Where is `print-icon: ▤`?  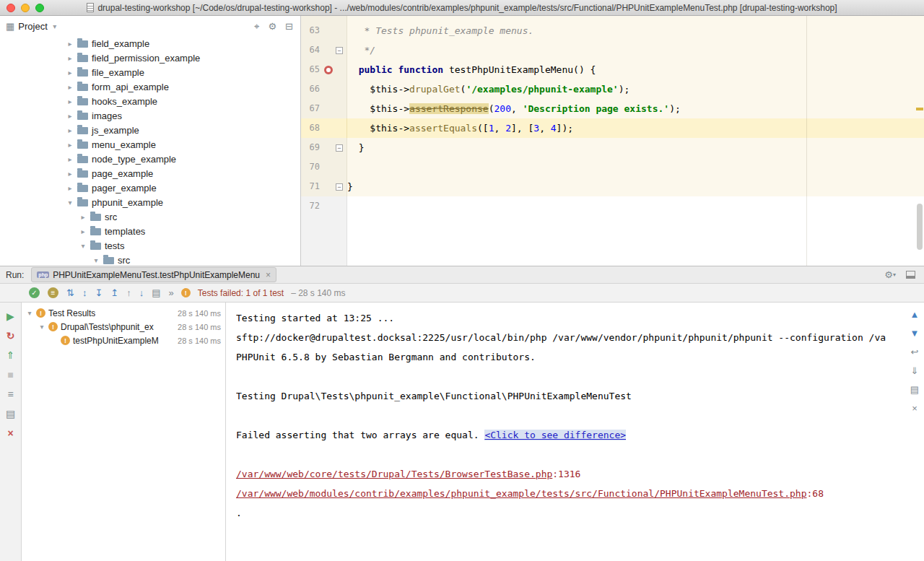
print-icon: ▤ is located at coordinates (915, 390).